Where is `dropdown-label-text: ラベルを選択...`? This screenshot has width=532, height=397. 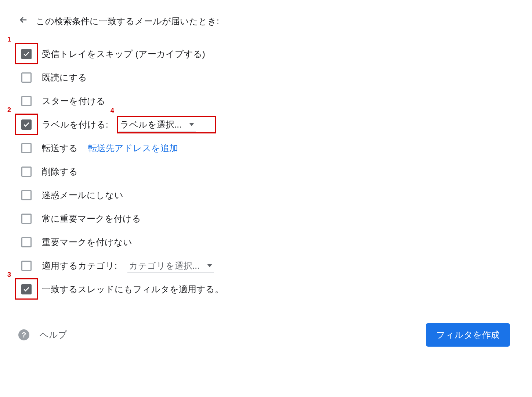
dropdown-label-text: ラベルを選択... is located at coordinates (151, 125).